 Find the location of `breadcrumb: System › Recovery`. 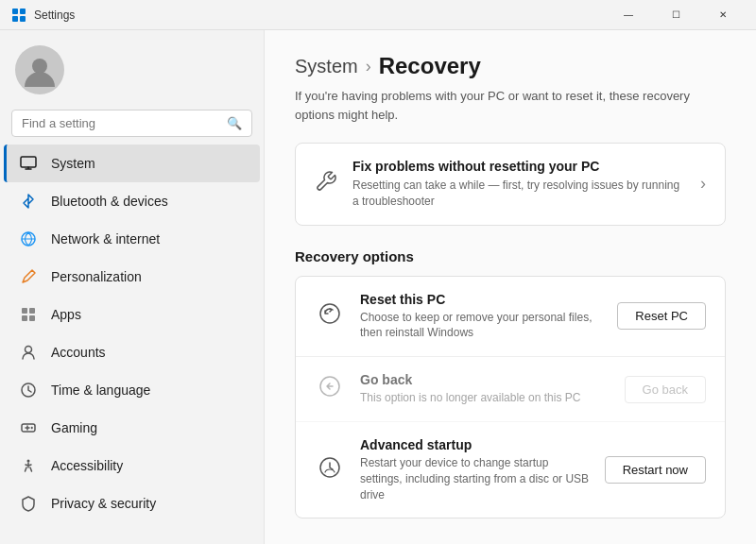

breadcrumb: System › Recovery is located at coordinates (510, 66).